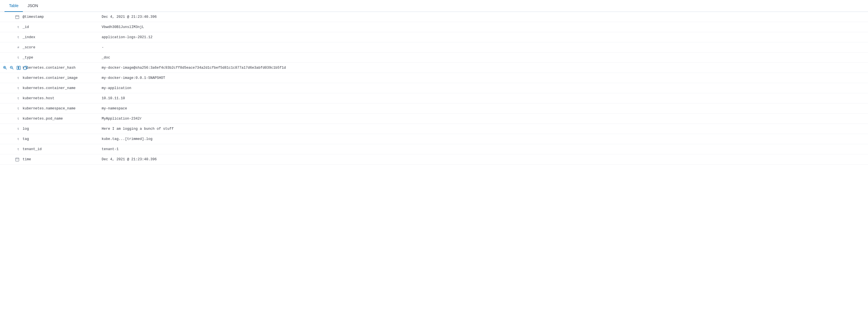 This screenshot has width=868, height=333. I want to click on field-value: MyApplication-2342r, so click(485, 119).